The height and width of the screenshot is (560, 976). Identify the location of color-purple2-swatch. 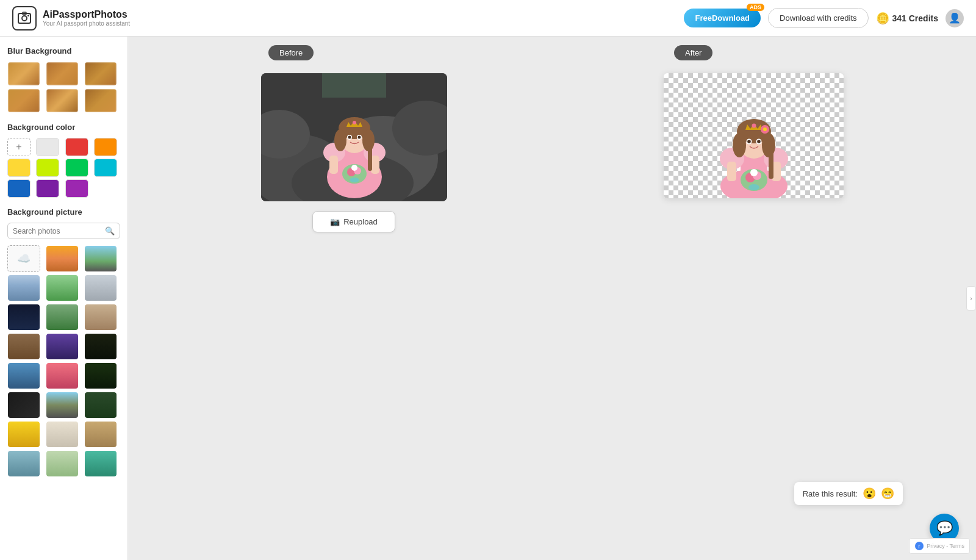
(48, 188).